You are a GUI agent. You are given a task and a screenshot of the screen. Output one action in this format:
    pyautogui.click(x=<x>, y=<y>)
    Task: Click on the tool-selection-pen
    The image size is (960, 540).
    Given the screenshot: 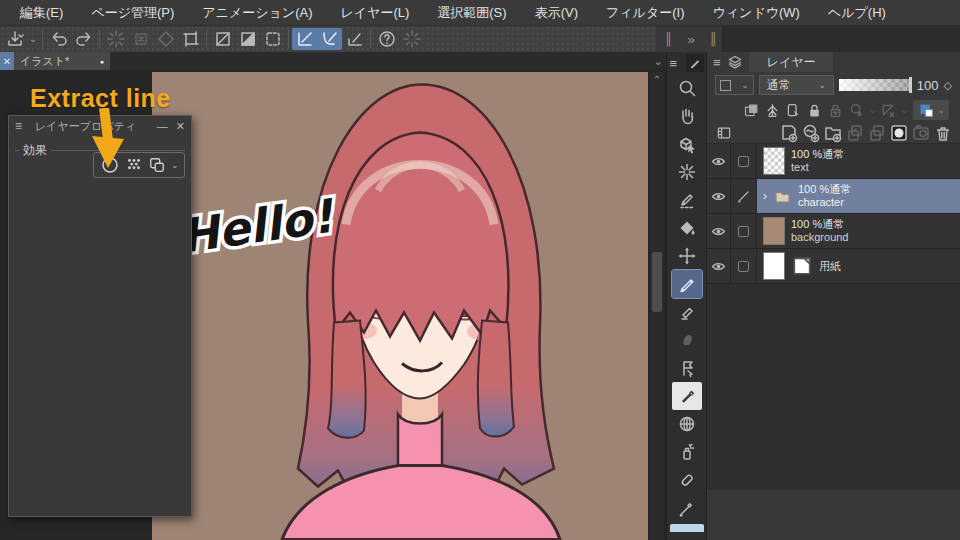 What is the action you would take?
    pyautogui.click(x=687, y=200)
    